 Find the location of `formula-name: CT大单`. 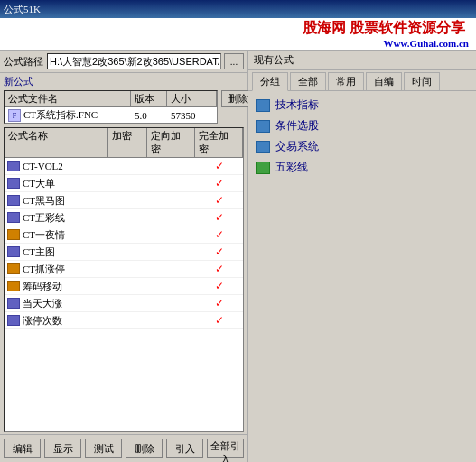

formula-name: CT大单 is located at coordinates (56, 183).